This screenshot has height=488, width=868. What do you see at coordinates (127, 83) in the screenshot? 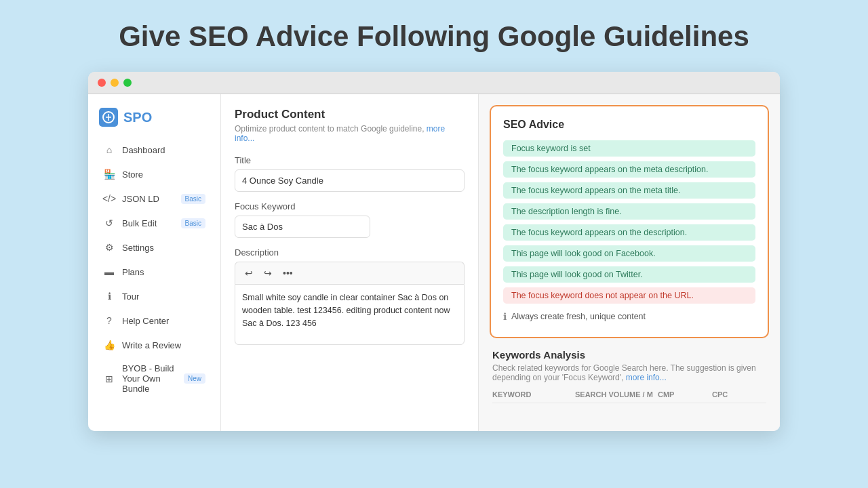
I see `traffic-light-green` at bounding box center [127, 83].